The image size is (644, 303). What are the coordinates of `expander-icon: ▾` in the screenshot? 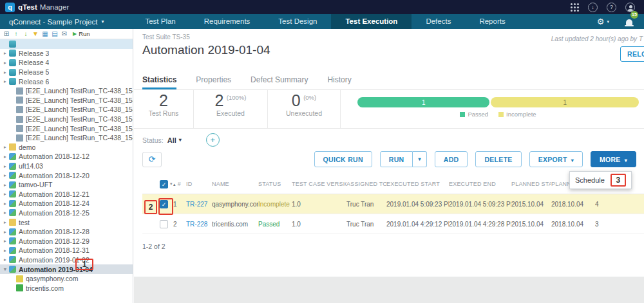 It's located at (5, 269).